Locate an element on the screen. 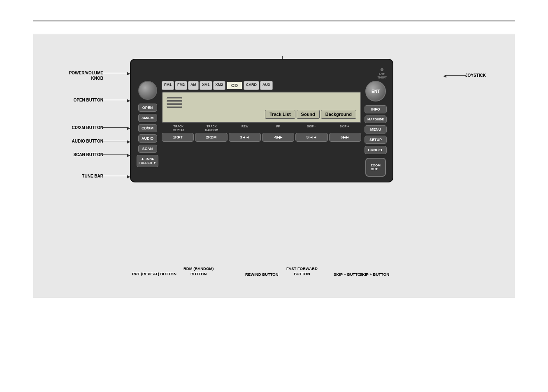  tab-card: CARD is located at coordinates (251, 85).